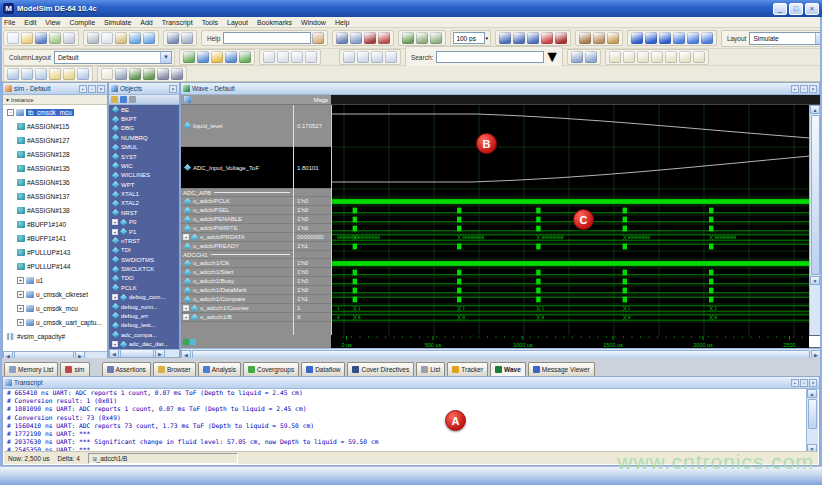 Image resolution: width=822 pixels, height=485 pixels. I want to click on objects-panel-header: Objects ×, so click(144, 89).